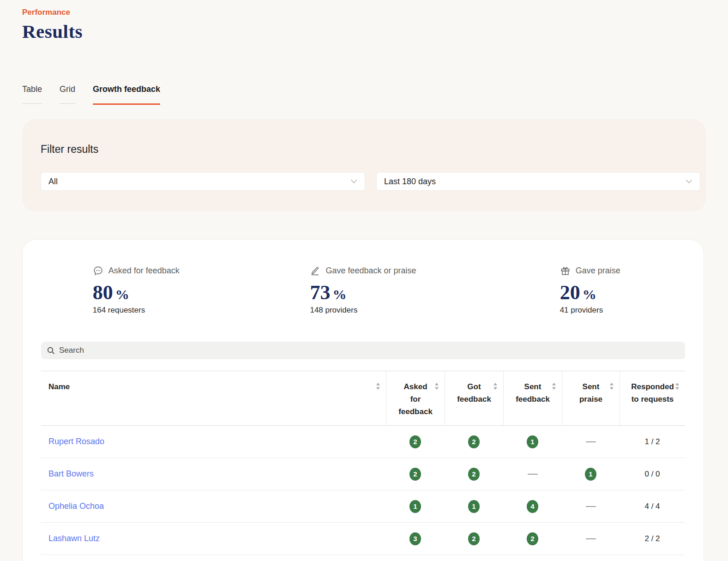 Image resolution: width=728 pixels, height=561 pixels. I want to click on dropdown-value: Last 180 days, so click(410, 182).